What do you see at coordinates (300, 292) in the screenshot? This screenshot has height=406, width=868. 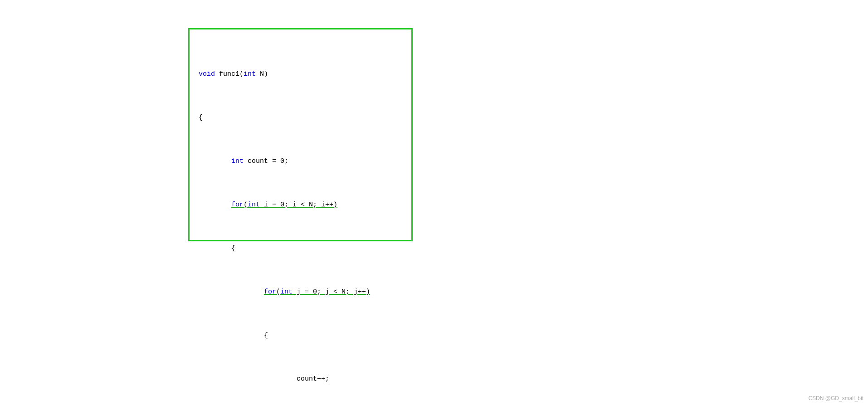 I see `code-line-6: for(int j = 0; j < N; j++)` at bounding box center [300, 292].